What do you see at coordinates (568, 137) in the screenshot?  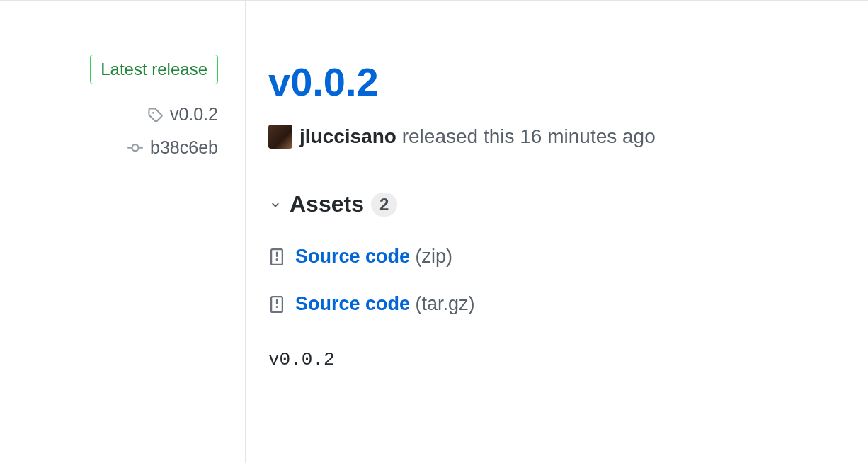 I see `release-byline: jluccisano released this 16 minutes ago` at bounding box center [568, 137].